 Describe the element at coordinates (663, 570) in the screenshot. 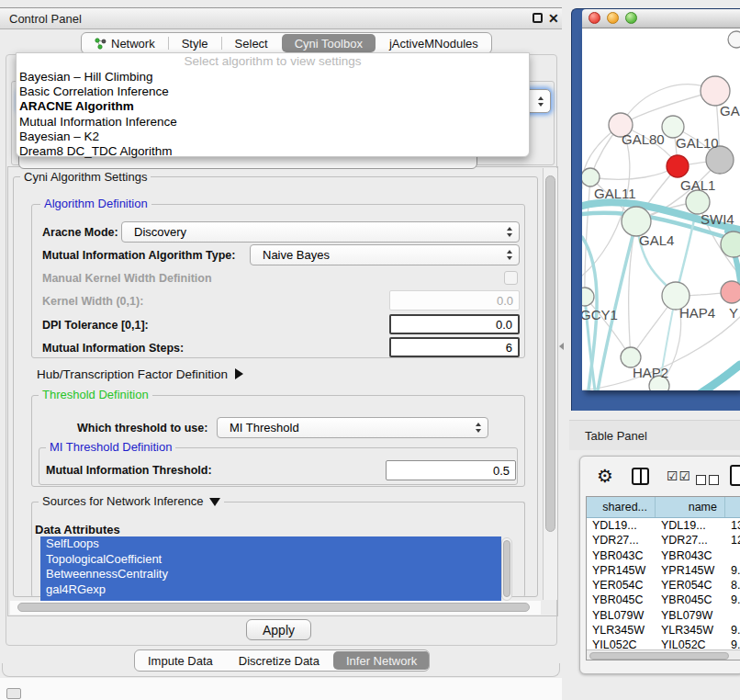

I see `table-row: YPR145WYPR145W9.` at that location.